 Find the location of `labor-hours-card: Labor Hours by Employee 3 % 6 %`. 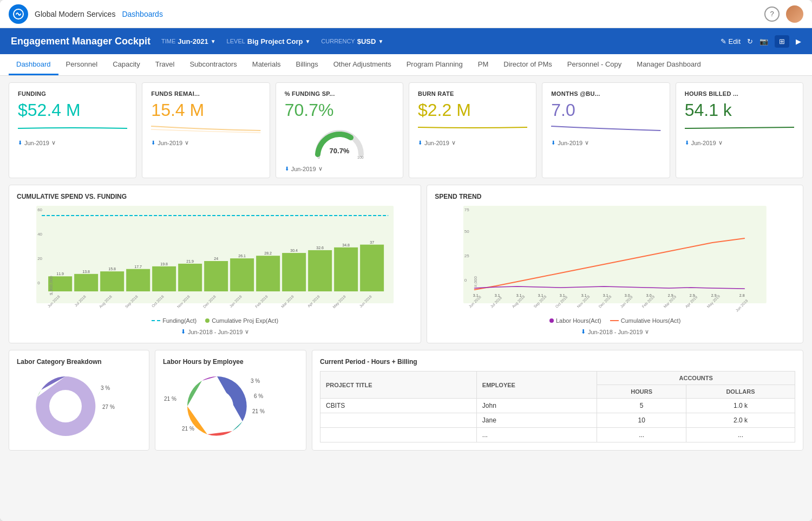

labor-hours-card: Labor Hours by Employee 3 % 6 % is located at coordinates (231, 400).